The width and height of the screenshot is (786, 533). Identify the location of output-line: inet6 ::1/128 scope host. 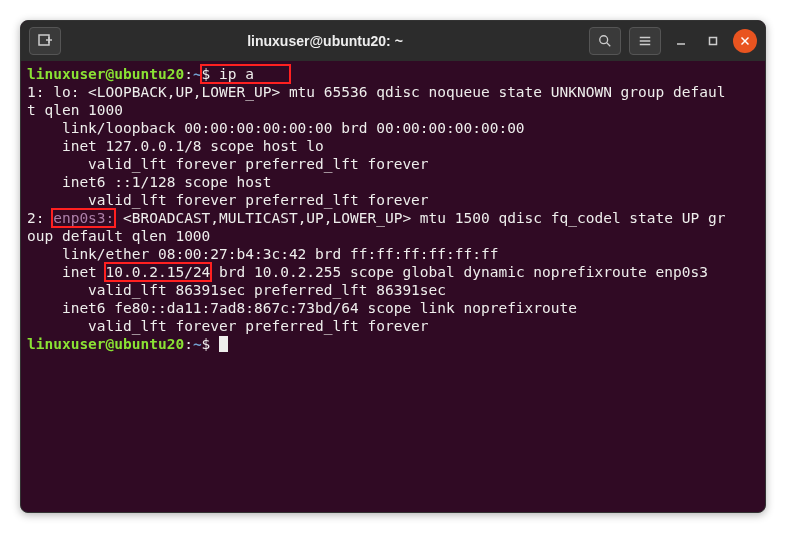
(154, 182).